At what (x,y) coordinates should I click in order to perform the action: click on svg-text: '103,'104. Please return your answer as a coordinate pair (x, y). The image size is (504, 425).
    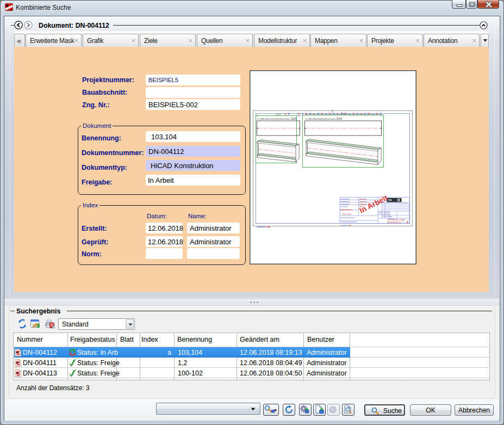
    Looking at the image, I should click on (346, 214).